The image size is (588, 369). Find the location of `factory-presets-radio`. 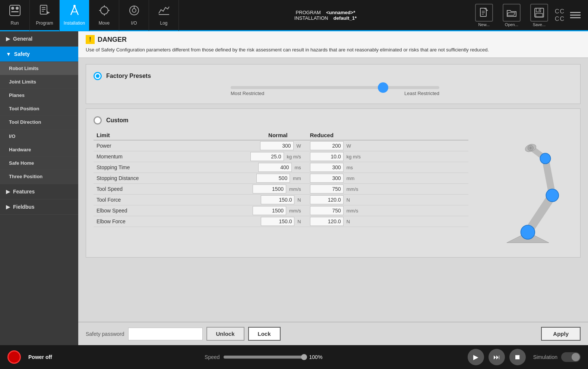

factory-presets-radio is located at coordinates (98, 76).